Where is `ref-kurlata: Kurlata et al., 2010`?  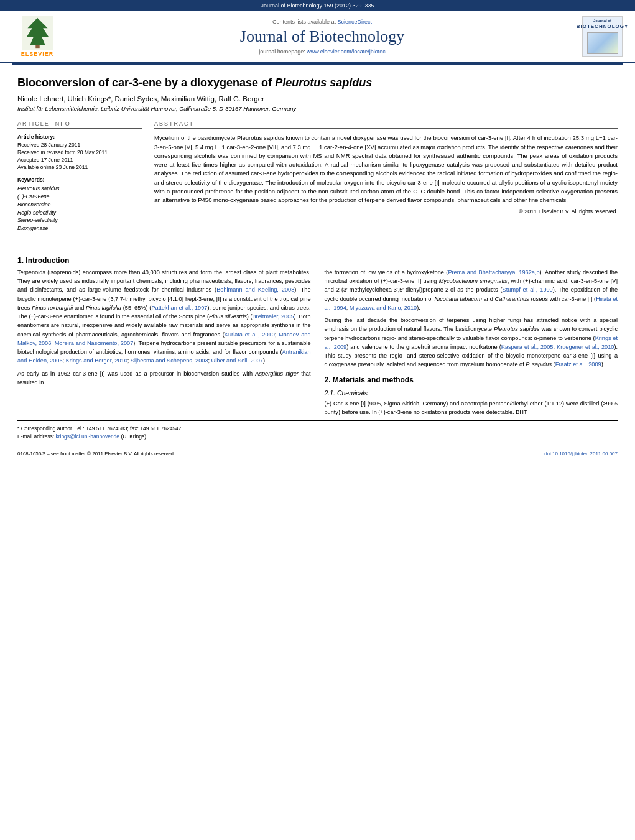 ref-kurlata: Kurlata et al., 2010 is located at coordinates (250, 335).